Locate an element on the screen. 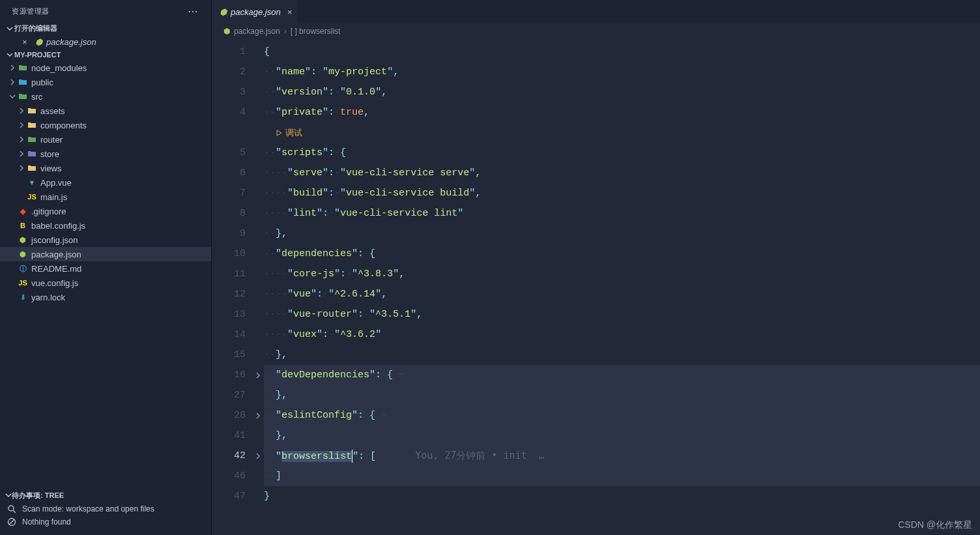  tab-package-json: ⬢ package.json × is located at coordinates (255, 12).